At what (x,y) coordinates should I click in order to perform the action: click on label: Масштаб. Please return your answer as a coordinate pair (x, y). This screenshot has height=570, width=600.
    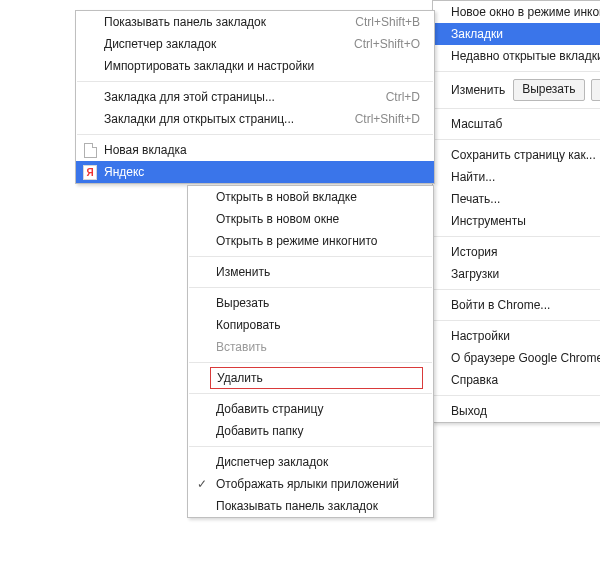
    Looking at the image, I should click on (526, 124).